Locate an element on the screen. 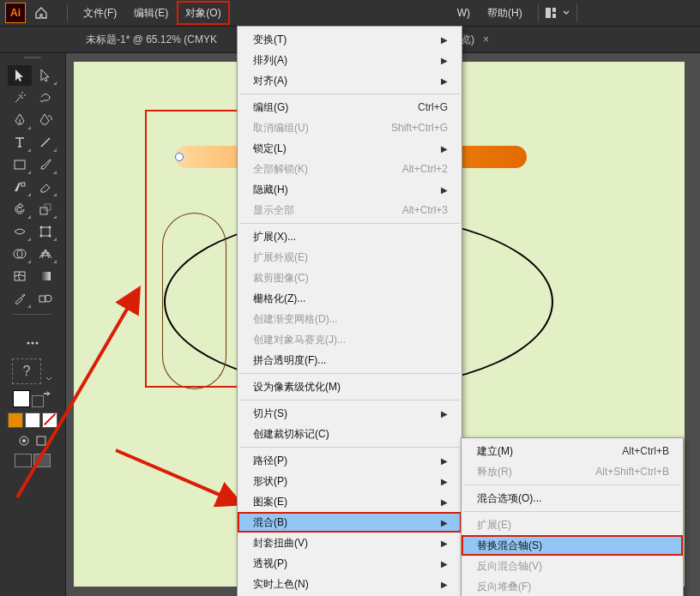 This screenshot has height=596, width=700. menu-item-label: 排列(A) is located at coordinates (270, 60).